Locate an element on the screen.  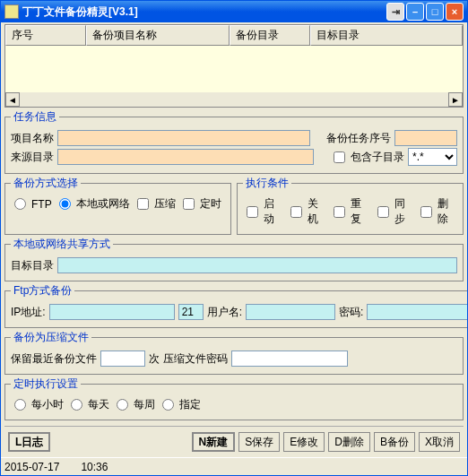
col-dst: 目标目录 is located at coordinates (386, 36).